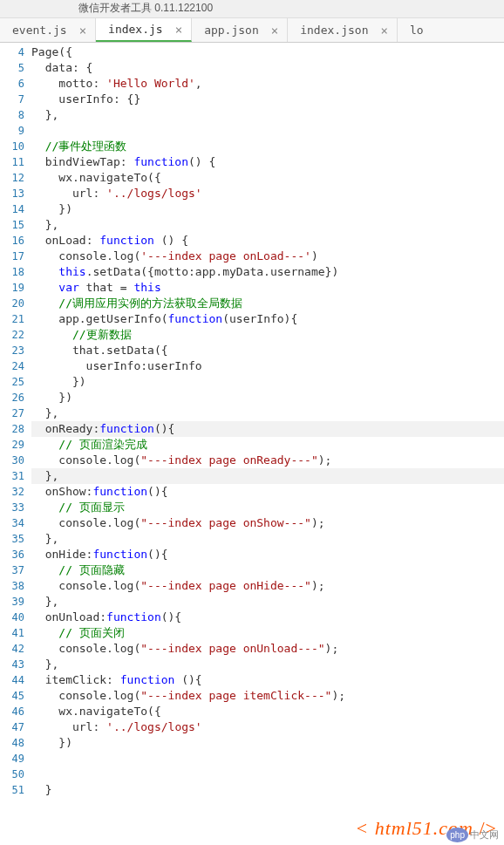  What do you see at coordinates (12, 586) in the screenshot?
I see `line-number: 38` at bounding box center [12, 586].